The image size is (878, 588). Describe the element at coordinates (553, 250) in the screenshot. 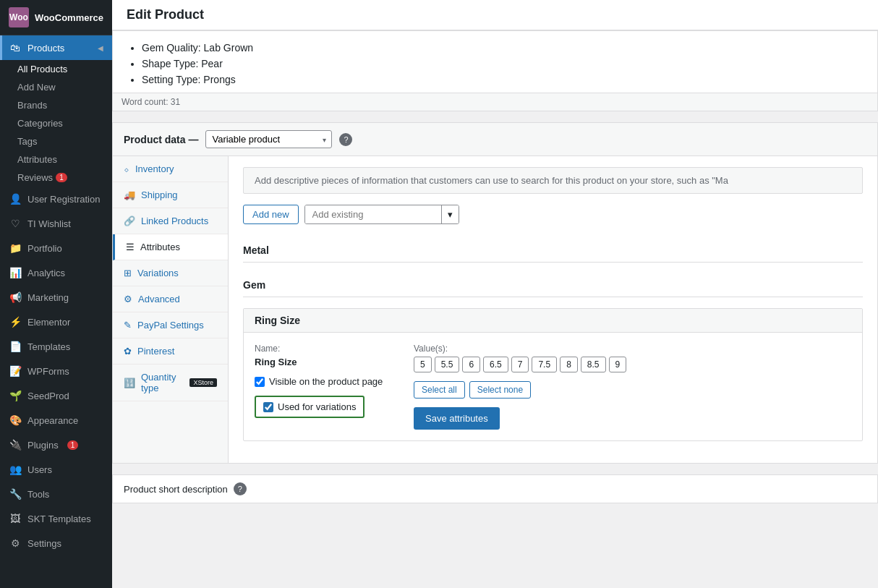

I see `attribute-group-metal: Metal` at that location.